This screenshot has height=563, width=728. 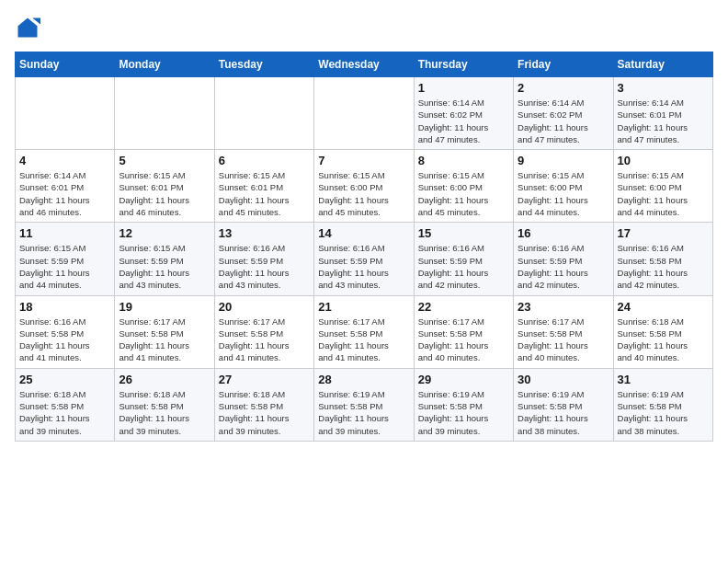 What do you see at coordinates (265, 379) in the screenshot?
I see `day-number: 27` at bounding box center [265, 379].